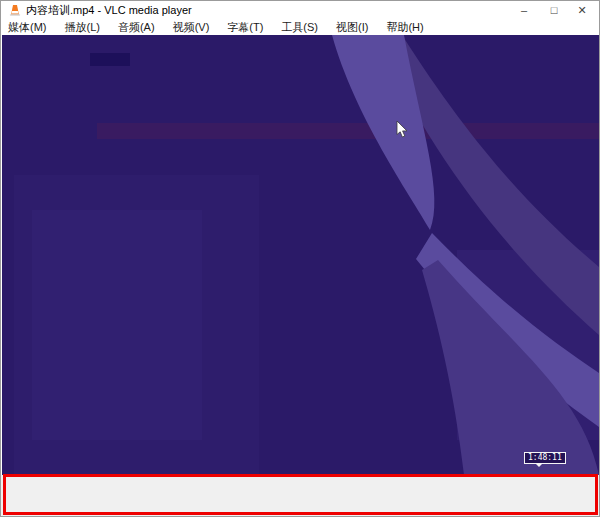 The width and height of the screenshot is (600, 517). I want to click on menu-help: 帮助(H), so click(404, 28).